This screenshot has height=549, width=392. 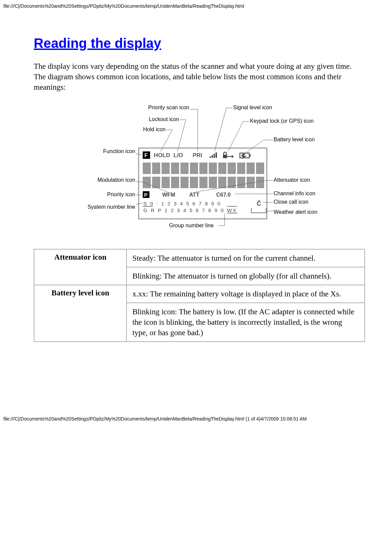 I want to click on label-close-call: Close call icon, so click(x=291, y=202).